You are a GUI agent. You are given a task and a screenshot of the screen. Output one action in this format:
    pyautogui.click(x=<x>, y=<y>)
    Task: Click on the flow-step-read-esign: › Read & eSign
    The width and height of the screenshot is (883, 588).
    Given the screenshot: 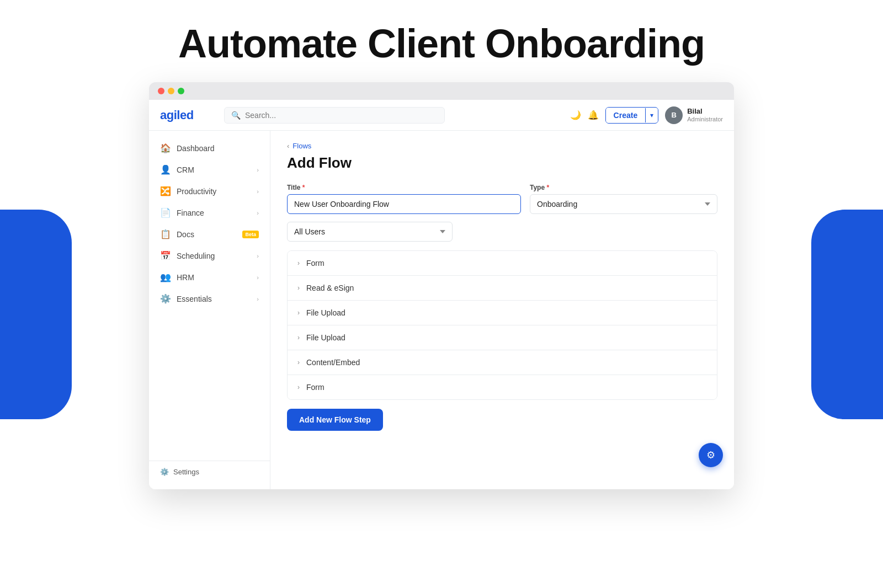 What is the action you would take?
    pyautogui.click(x=502, y=288)
    